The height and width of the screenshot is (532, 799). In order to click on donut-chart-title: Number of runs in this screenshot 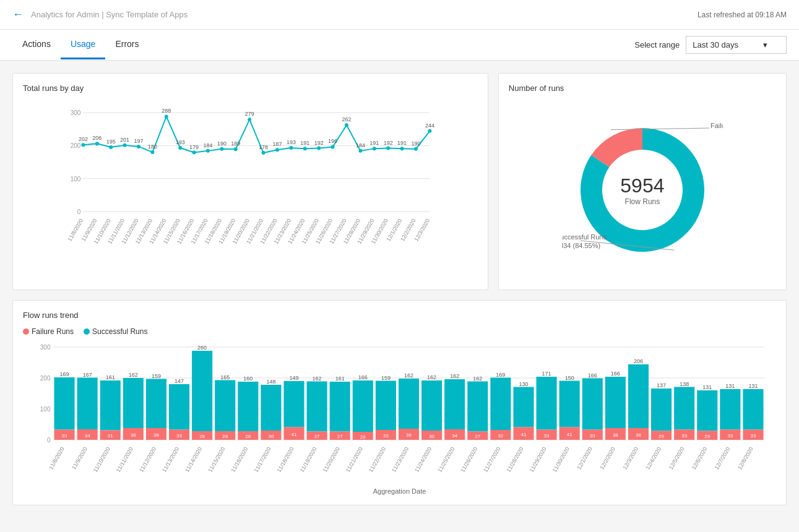, I will do `click(642, 88)`.